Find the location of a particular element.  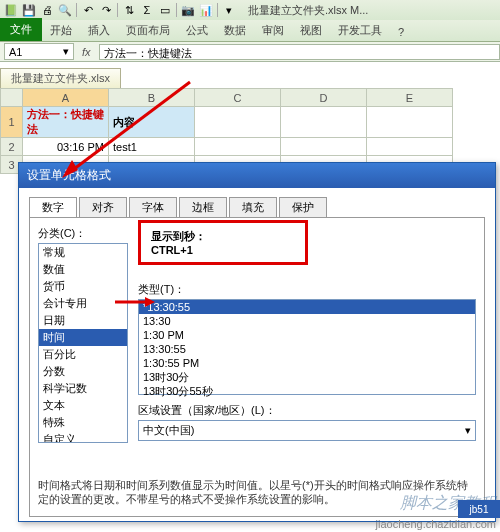

ribbon-tabs: 文件 开始 插入 页面布局 公式 数据 审阅 视图 开发工具 ? is located at coordinates (250, 31).